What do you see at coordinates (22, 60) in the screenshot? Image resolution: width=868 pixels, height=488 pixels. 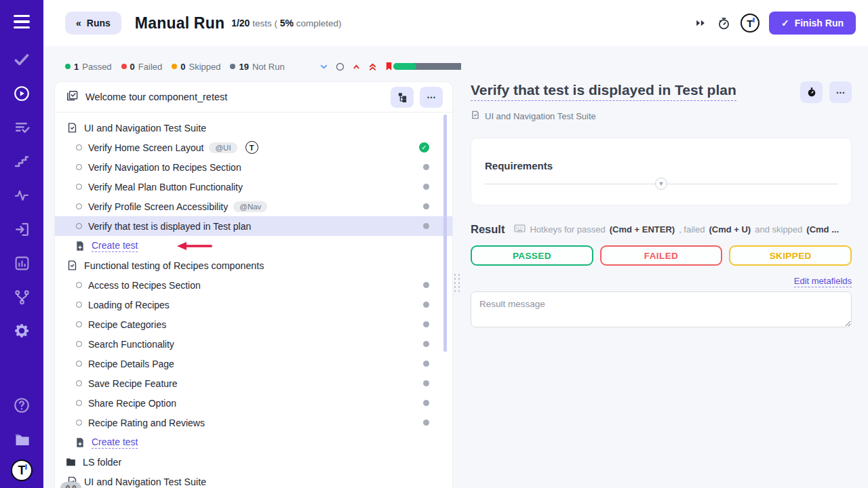 I see `check-icon` at bounding box center [22, 60].